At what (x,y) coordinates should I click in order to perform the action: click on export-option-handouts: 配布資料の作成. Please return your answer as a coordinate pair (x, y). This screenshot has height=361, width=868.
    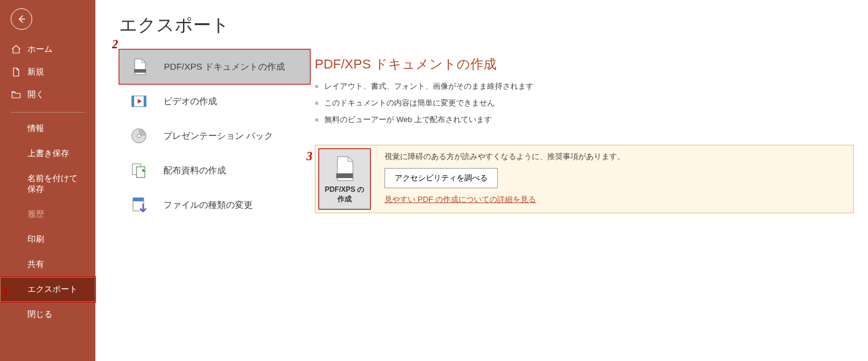
    Looking at the image, I should click on (215, 170).